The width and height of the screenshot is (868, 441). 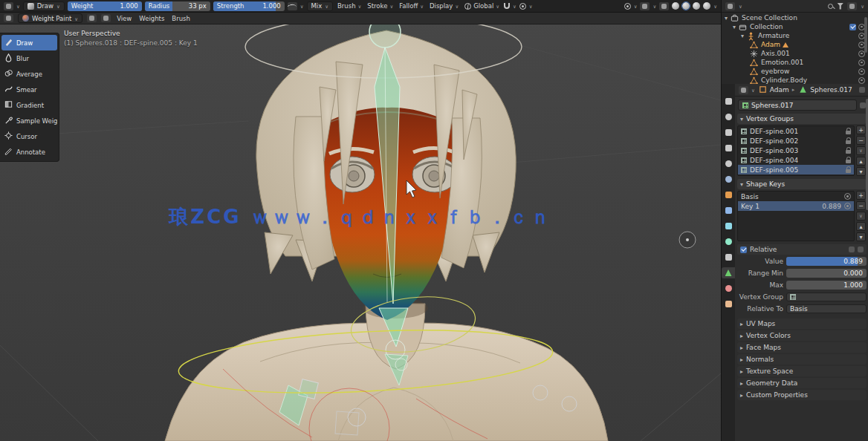 What do you see at coordinates (802, 336) in the screenshot?
I see `collapsed-panel: Vertex Colors` at bounding box center [802, 336].